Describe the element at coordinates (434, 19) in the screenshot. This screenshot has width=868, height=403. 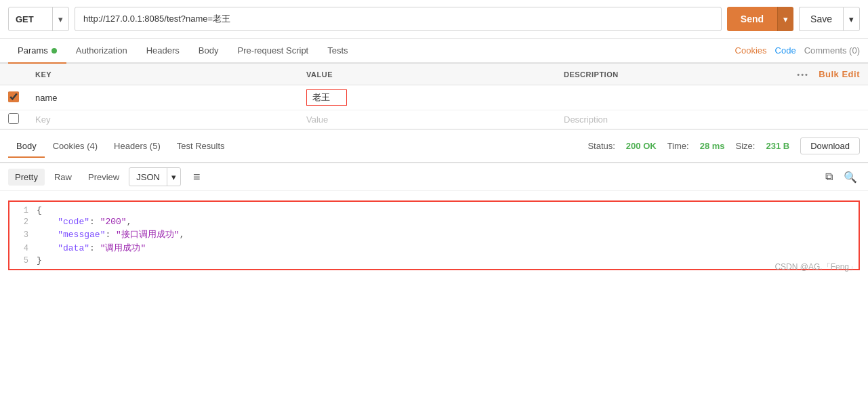
I see `top-bar: GET ▾ Send ▾ Save ▾` at that location.